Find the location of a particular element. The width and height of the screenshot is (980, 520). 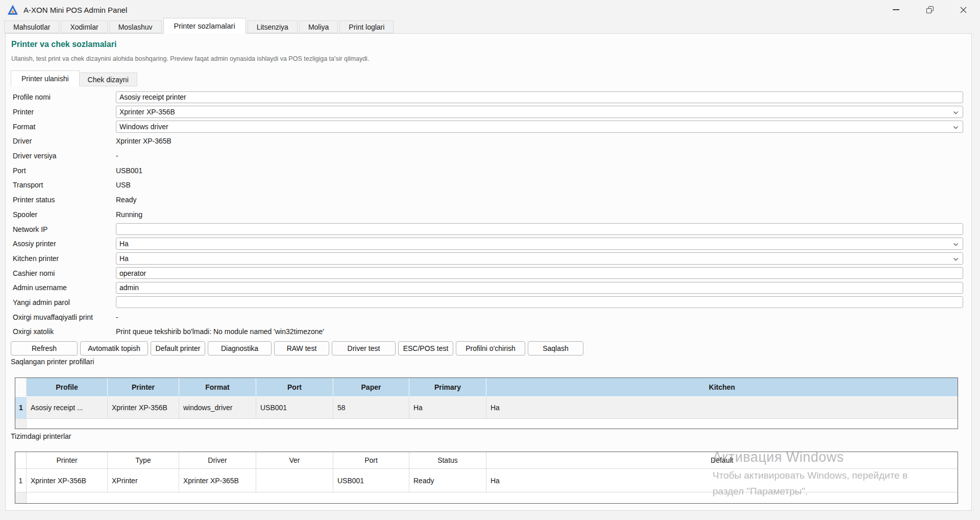

spooler-value: Running is located at coordinates (129, 215).